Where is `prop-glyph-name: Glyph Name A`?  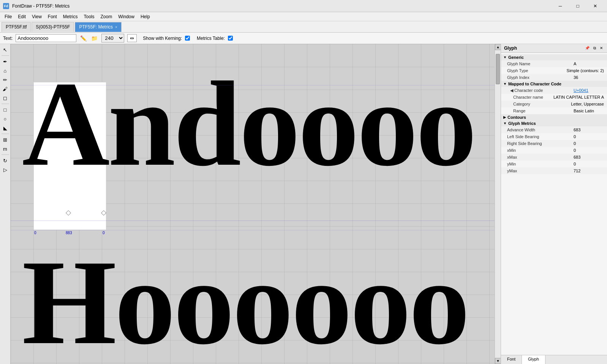 prop-glyph-name: Glyph Name A is located at coordinates (554, 64).